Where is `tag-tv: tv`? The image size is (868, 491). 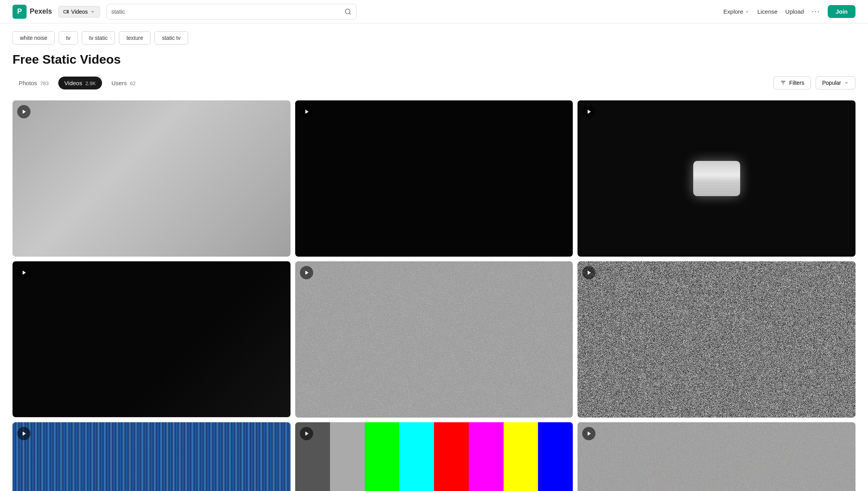
tag-tv: tv is located at coordinates (68, 38).